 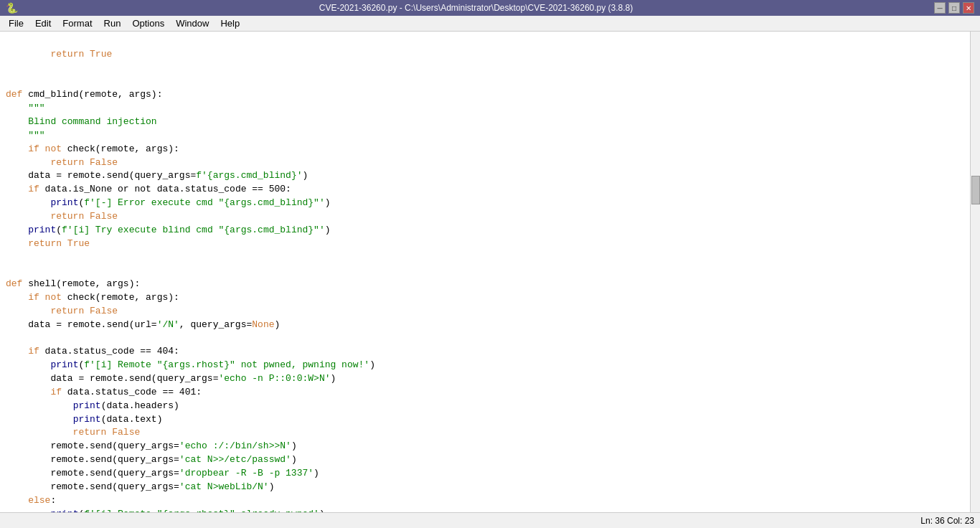 What do you see at coordinates (148, 23) in the screenshot?
I see `menu-options: Options` at bounding box center [148, 23].